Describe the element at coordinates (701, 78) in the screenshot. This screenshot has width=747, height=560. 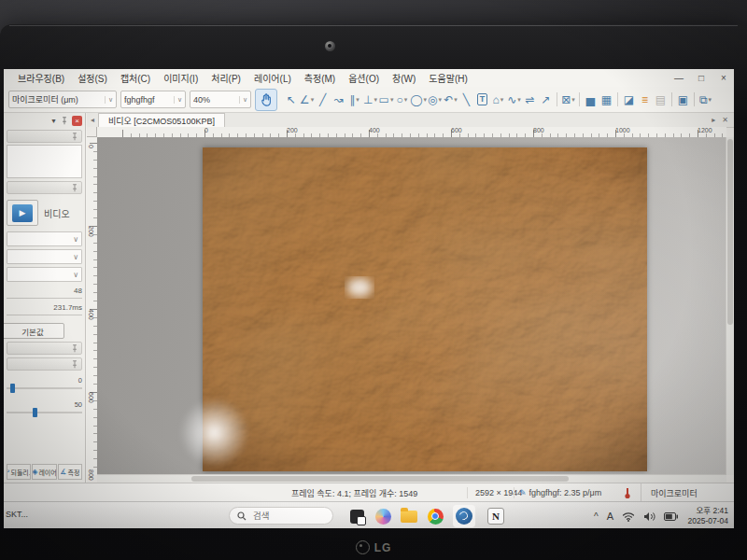
I see `maximize-icon: □` at that location.